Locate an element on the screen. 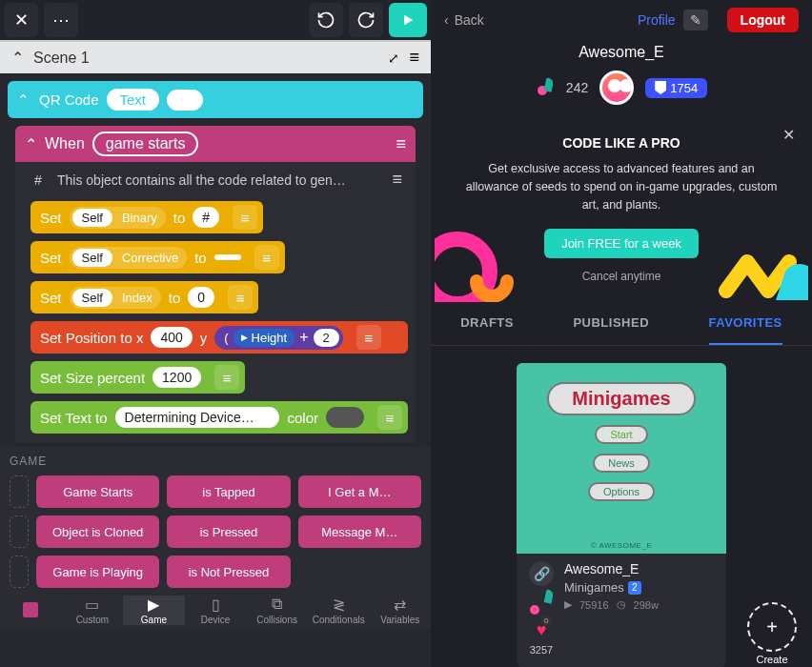 The image size is (812, 667). tab-favorites: FAVORITES is located at coordinates (745, 324).